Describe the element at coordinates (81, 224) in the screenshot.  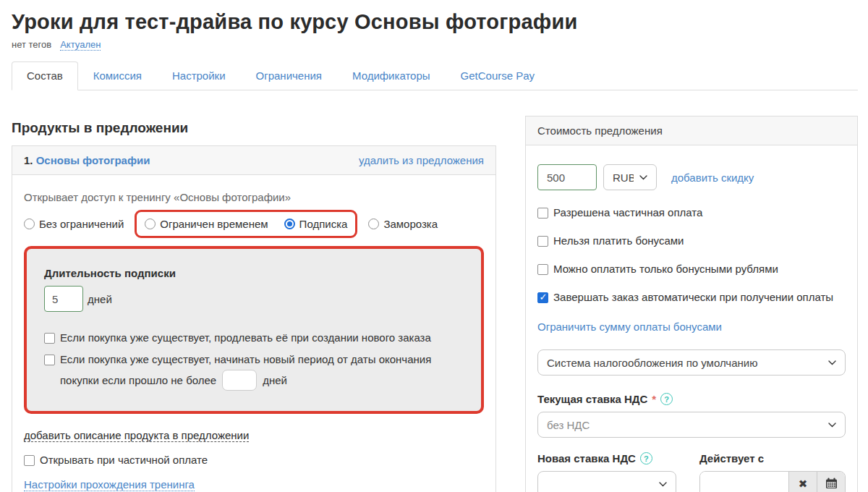
I see `radio-label: Без ограничений` at that location.